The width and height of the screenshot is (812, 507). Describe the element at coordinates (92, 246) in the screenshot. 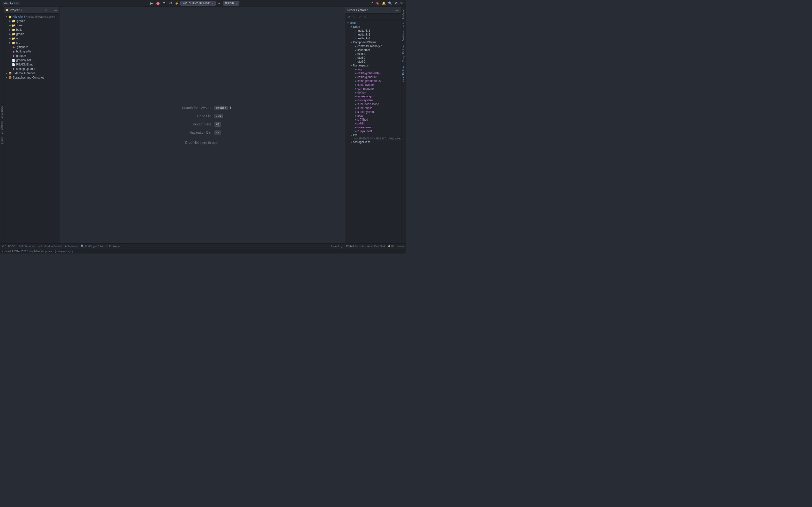

I see `findbugs-status: 🔍 FindBugs-IDEA` at that location.